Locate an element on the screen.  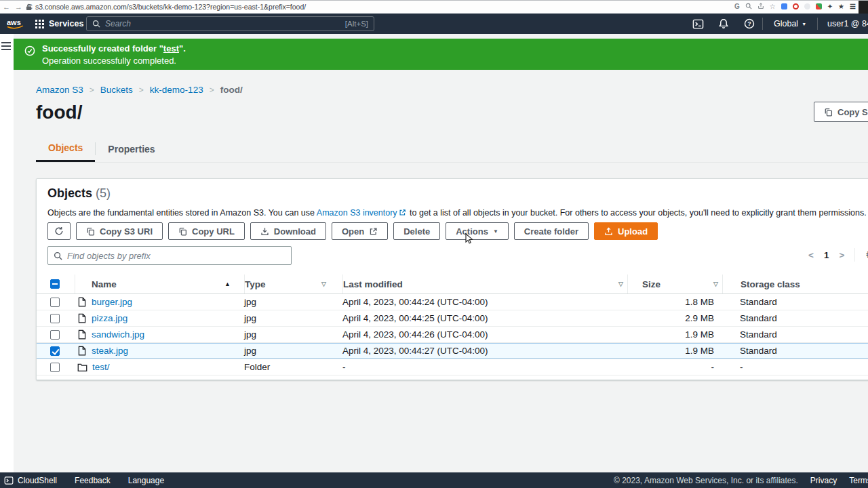
table-row: pizza.jpgjpgApril 4, 2023, 00:44:25 (UTC… is located at coordinates (452, 319).